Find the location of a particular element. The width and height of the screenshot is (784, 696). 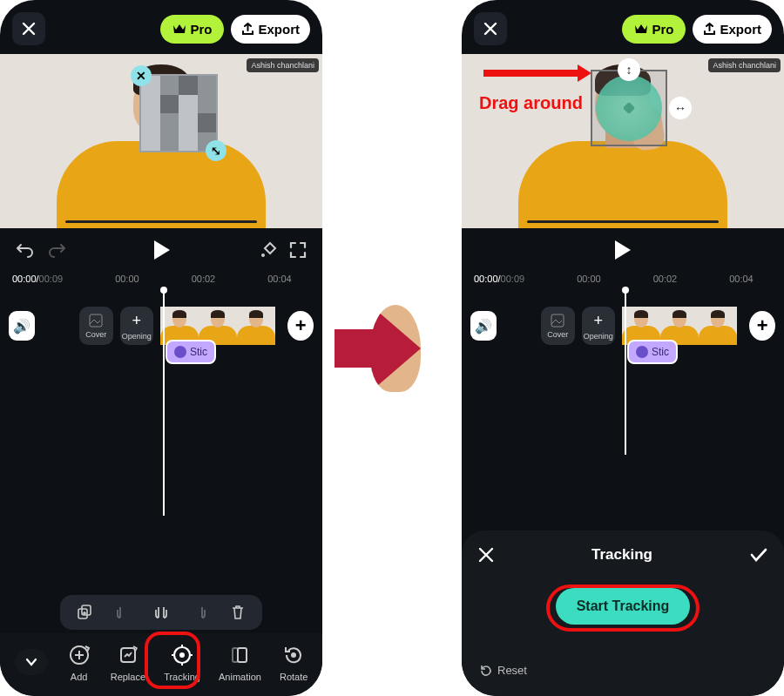

reset-button: Reset is located at coordinates (504, 671).